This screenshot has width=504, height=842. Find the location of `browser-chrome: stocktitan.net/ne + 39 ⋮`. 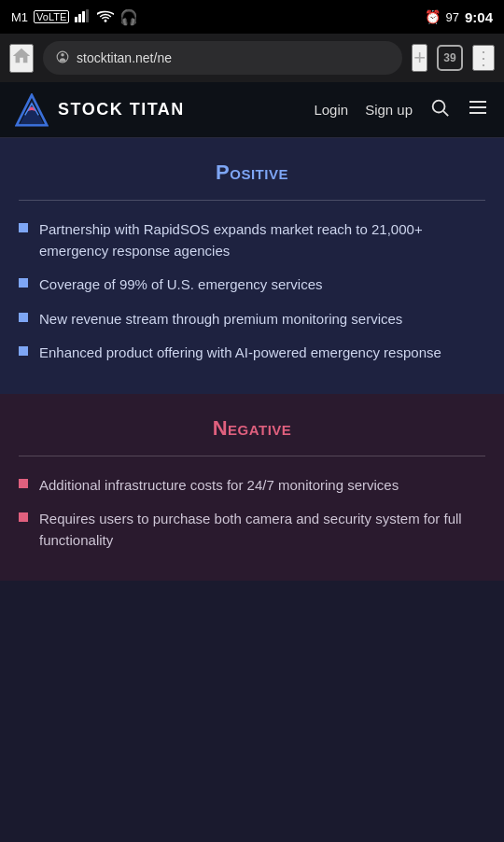

browser-chrome: stocktitan.net/ne + 39 ⋮ is located at coordinates (252, 58).